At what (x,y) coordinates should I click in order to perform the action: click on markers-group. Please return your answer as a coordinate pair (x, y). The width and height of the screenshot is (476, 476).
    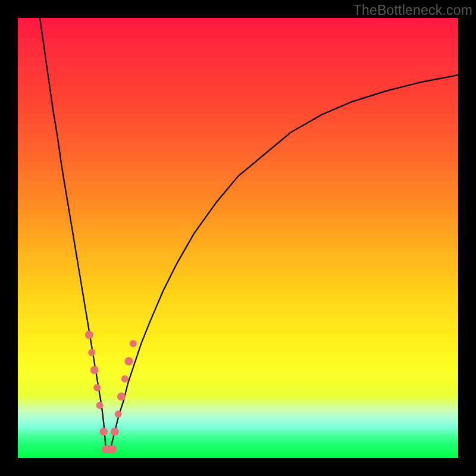
    Looking at the image, I should click on (111, 392).